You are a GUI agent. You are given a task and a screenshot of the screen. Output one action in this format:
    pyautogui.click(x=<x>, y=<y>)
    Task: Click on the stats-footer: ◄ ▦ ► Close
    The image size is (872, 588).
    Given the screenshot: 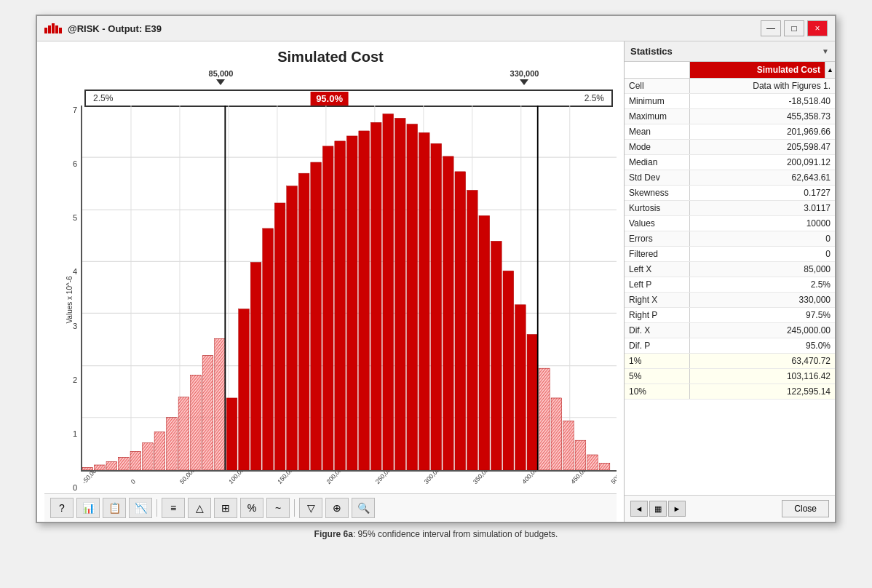 What is the action you would take?
    pyautogui.click(x=729, y=508)
    